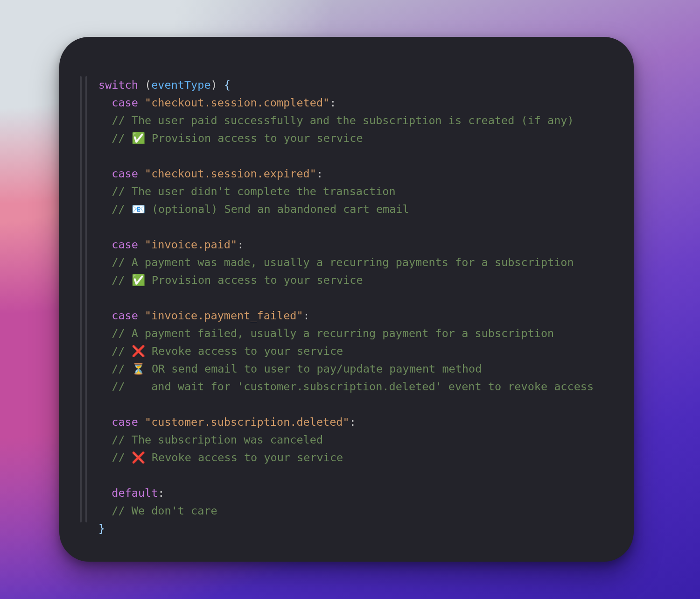 This screenshot has height=599, width=700. Describe the element at coordinates (148, 85) in the screenshot. I see `open-paren: (` at that location.